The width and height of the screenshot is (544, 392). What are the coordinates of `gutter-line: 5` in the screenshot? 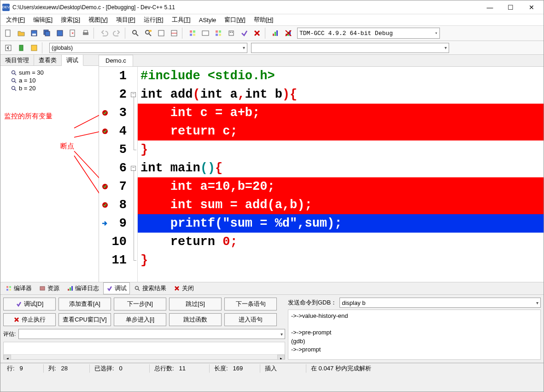 It's located at (113, 150).